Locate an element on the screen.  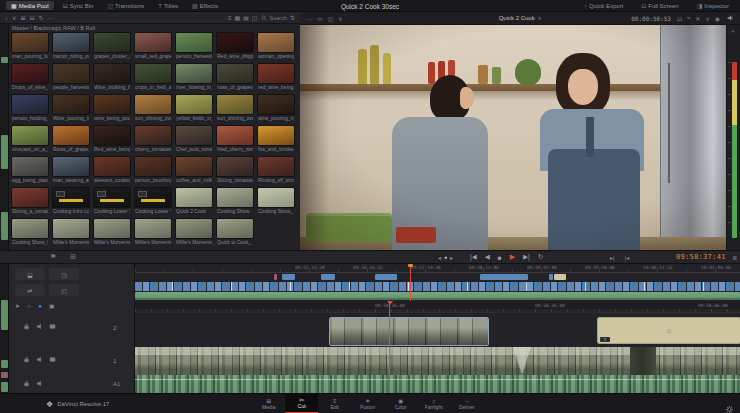
media-clip: Wine_trickling_fro... is located at coordinates (112, 76).